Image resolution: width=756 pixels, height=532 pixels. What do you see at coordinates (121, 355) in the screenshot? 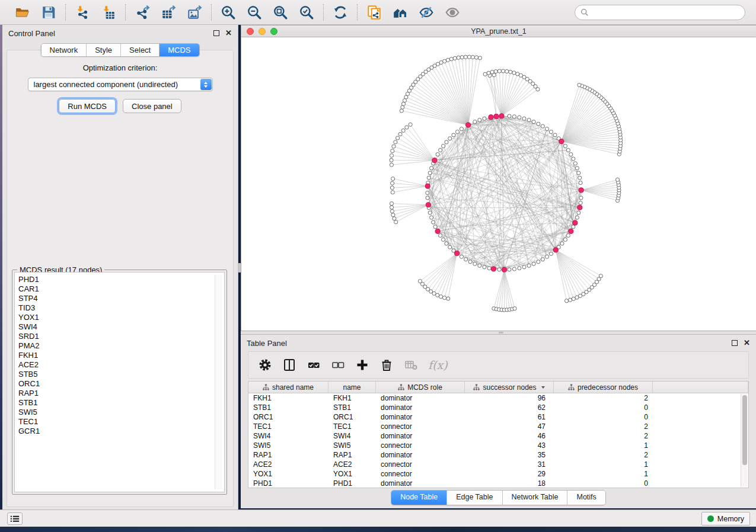
I see `mcds-result-item: FKH1` at bounding box center [121, 355].